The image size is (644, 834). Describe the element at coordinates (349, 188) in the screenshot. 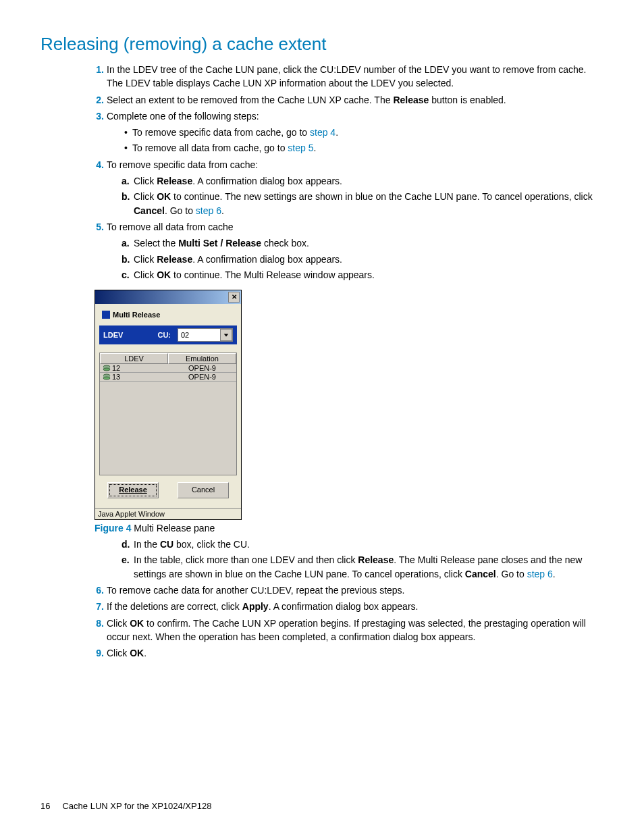

I see `step-4: 4. To remove specific data from cache: a…` at that location.